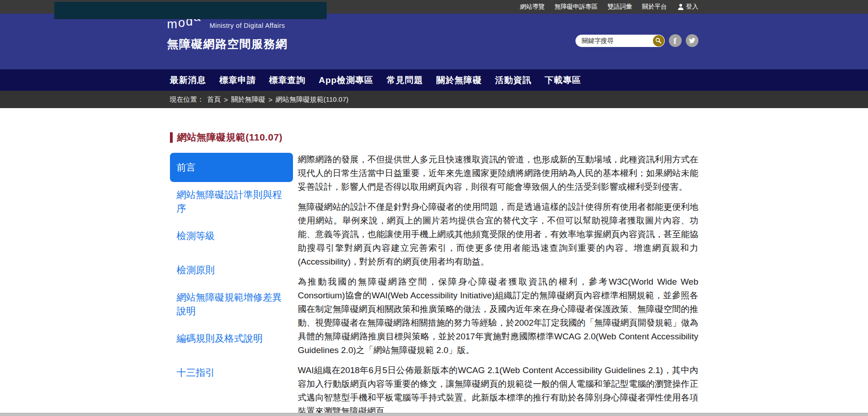  What do you see at coordinates (346, 80) in the screenshot?
I see `nav-item: App檢測專區` at bounding box center [346, 80].